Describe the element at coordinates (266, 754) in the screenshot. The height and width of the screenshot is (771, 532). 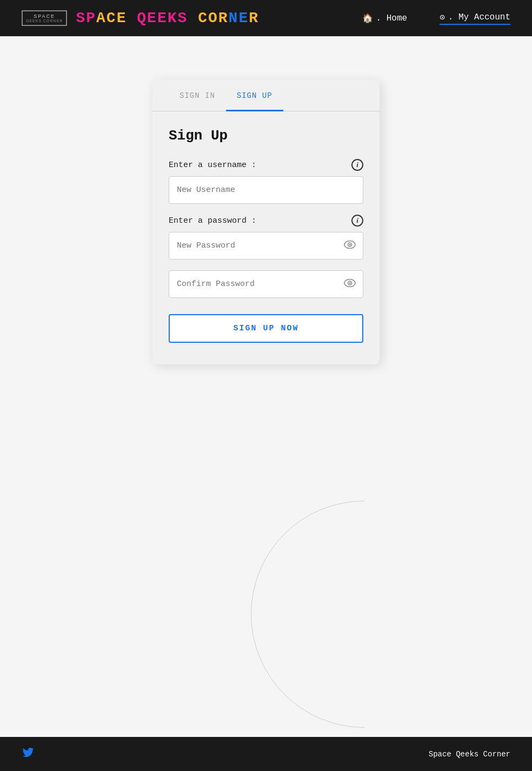
I see `footer: Space Qeeks Corner` at that location.